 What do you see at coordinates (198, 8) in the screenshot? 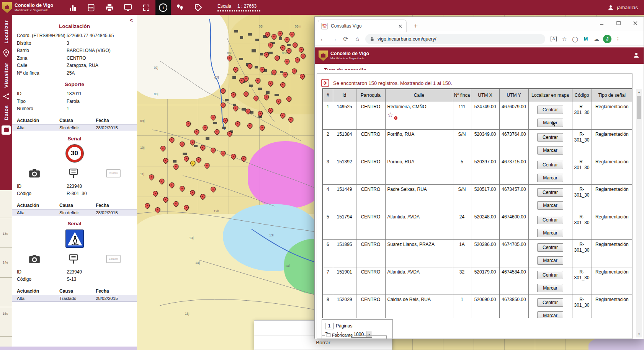
I see `tag-tool-button` at bounding box center [198, 8].